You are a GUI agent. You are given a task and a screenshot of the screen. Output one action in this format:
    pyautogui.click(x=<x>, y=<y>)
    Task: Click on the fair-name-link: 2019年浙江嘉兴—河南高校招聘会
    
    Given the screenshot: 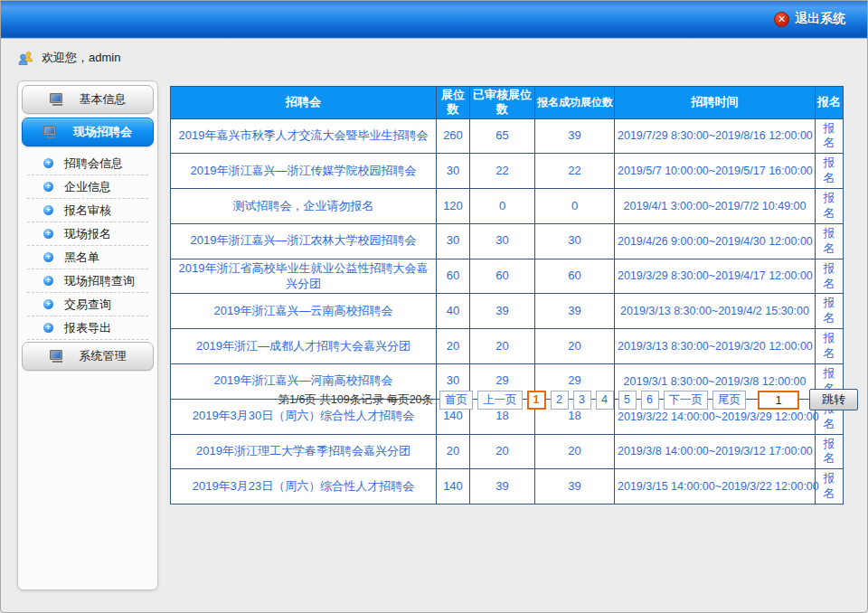 What is the action you would take?
    pyautogui.click(x=304, y=380)
    